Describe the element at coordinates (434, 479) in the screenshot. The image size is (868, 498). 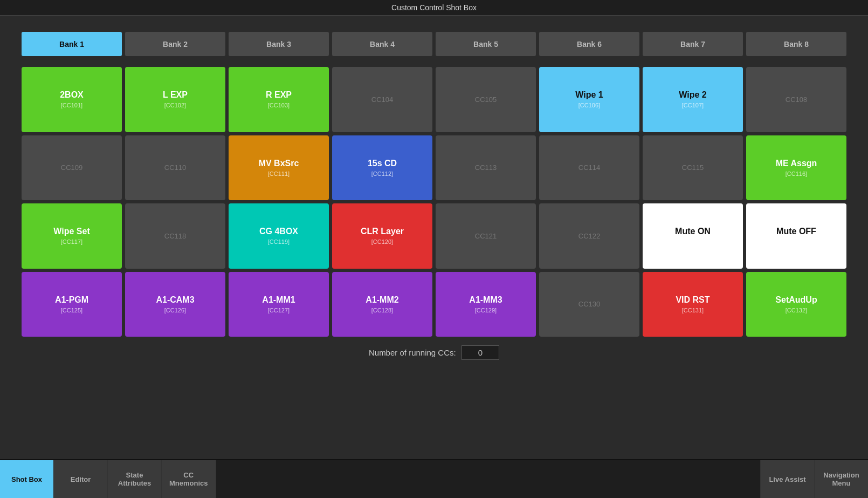
I see `bottom-nav: Shot BoxEditorState AttributesCC Mnemoni…` at that location.